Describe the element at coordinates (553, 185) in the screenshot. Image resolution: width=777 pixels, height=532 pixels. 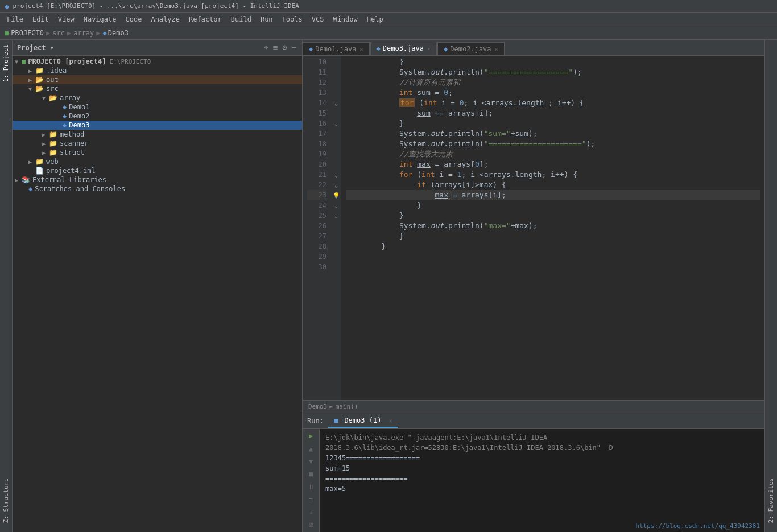
I see `code-line-22: if (arrays[i]>max) {` at that location.